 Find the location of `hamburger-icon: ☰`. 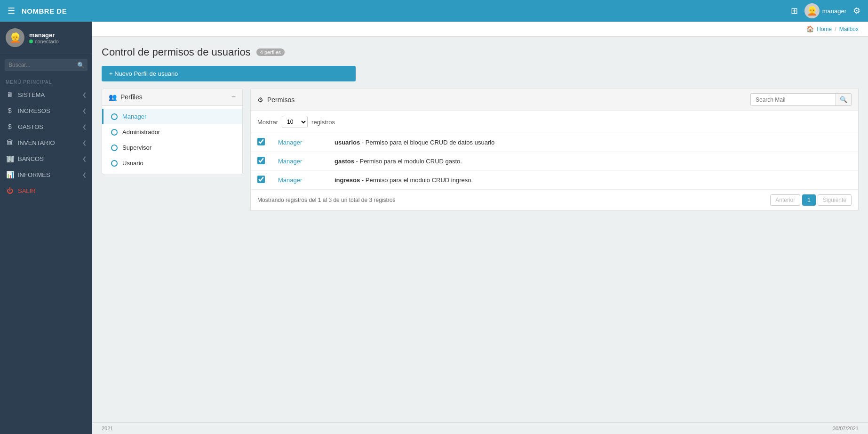

hamburger-icon: ☰ is located at coordinates (11, 11).